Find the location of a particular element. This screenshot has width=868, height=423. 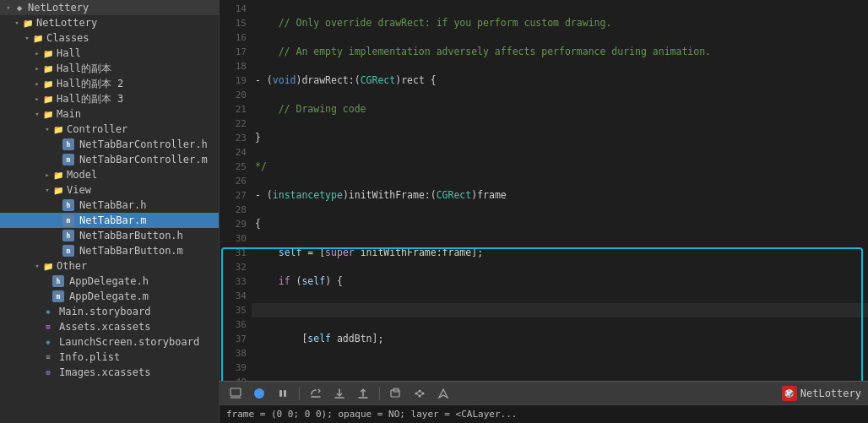

sidebar-item-images-xcassets: ⊞ Images.xcassets is located at coordinates (110, 372).